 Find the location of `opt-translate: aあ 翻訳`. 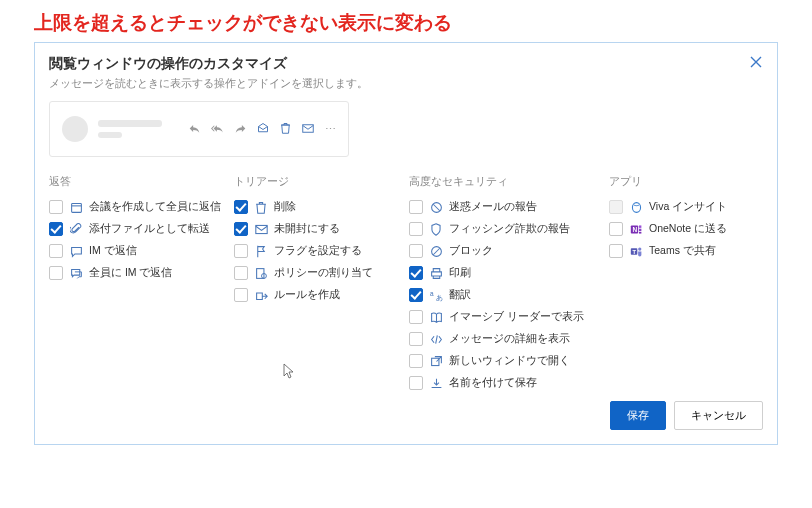

opt-translate: aあ 翻訳 is located at coordinates (499, 295).